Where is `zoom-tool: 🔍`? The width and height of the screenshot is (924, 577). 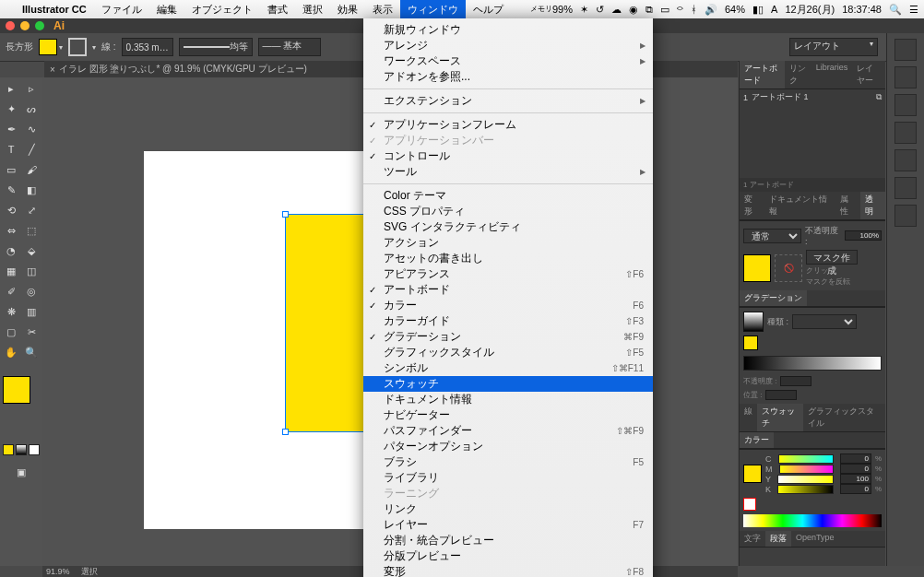
zoom-tool: 🔍 is located at coordinates (31, 352).